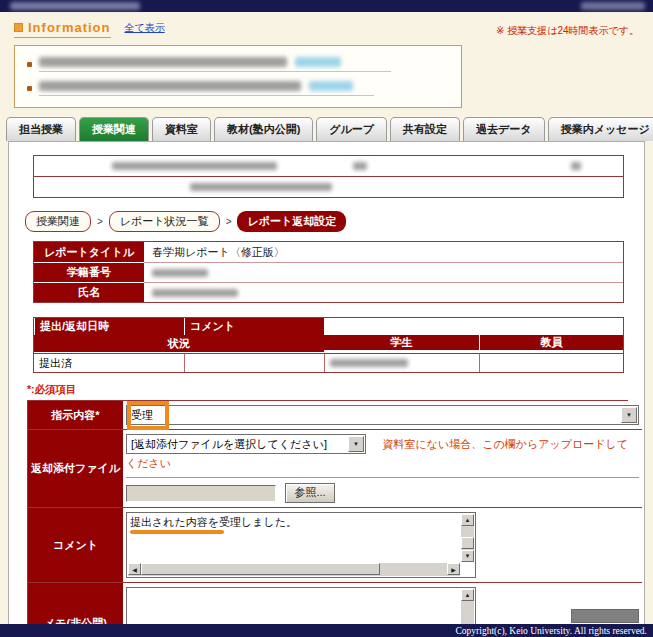 This screenshot has width=653, height=637. Describe the element at coordinates (194, 166) in the screenshot. I see `redacted-course-name` at that location.